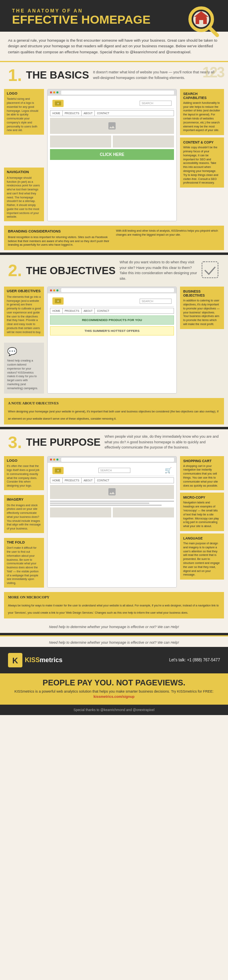 Image resolution: width=228 pixels, height=980 pixels. Describe the element at coordinates (15, 75) in the screenshot. I see `section1-number: 1.` at that location.